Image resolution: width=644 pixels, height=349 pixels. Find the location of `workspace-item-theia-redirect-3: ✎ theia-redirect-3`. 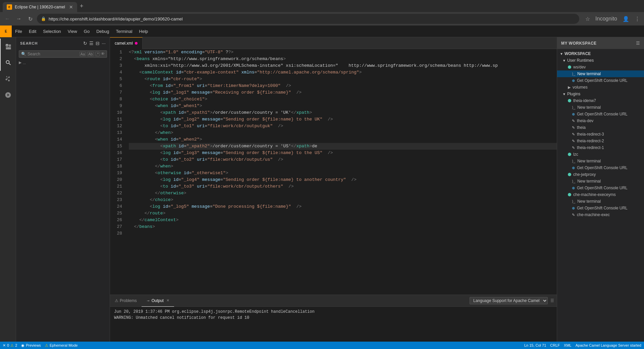

workspace-item-theia-redirect-3: ✎ theia-redirect-3 is located at coordinates (600, 134).